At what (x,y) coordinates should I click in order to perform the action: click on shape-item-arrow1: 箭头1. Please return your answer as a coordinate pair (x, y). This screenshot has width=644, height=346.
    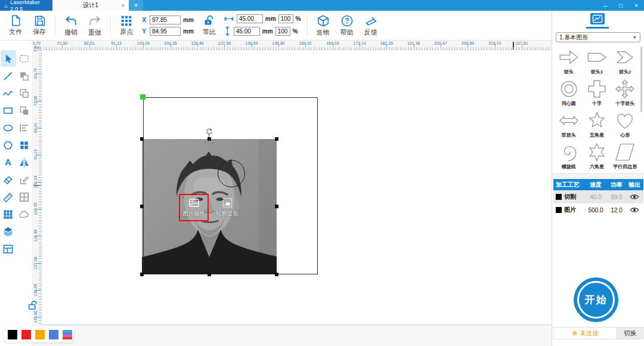
    Looking at the image, I should click on (596, 61).